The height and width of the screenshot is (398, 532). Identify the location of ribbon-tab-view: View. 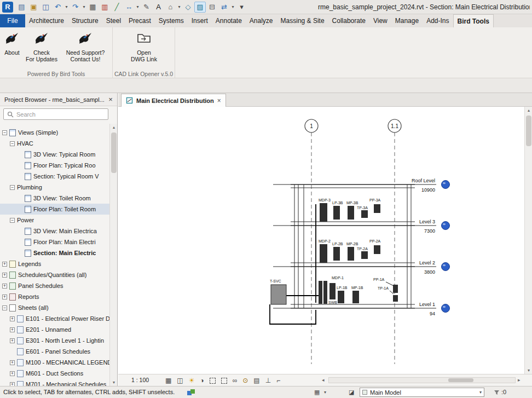
(380, 21).